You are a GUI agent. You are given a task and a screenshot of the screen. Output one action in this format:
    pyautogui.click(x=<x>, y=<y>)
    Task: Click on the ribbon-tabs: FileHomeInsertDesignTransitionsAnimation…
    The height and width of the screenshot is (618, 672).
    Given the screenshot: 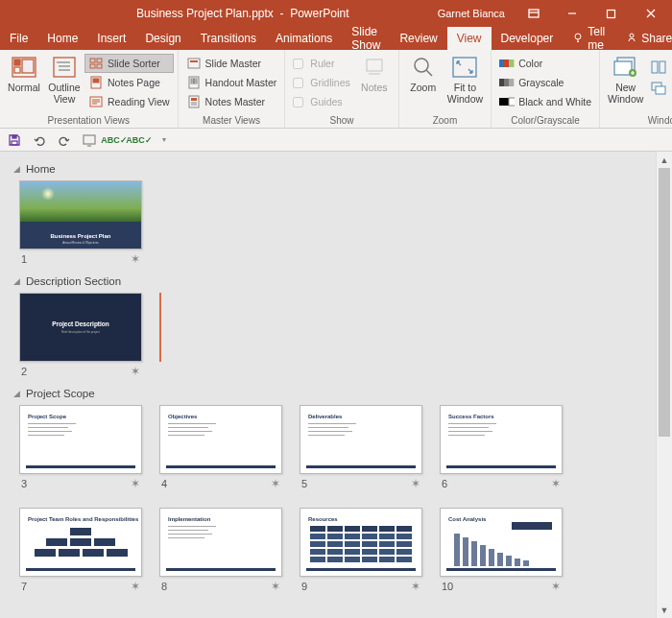 What is the action you would take?
    pyautogui.click(x=336, y=38)
    